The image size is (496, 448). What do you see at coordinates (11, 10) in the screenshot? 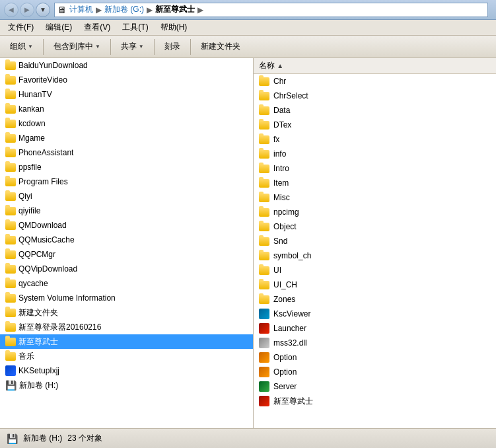
I see `back-button: ◀` at bounding box center [11, 10].